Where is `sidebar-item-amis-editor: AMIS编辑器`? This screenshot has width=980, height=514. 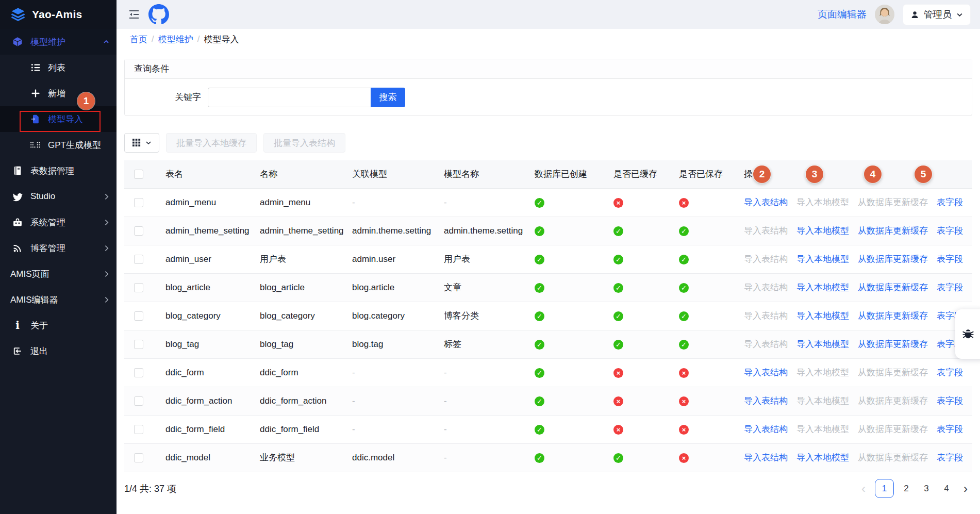 sidebar-item-amis-editor: AMIS编辑器 is located at coordinates (58, 300).